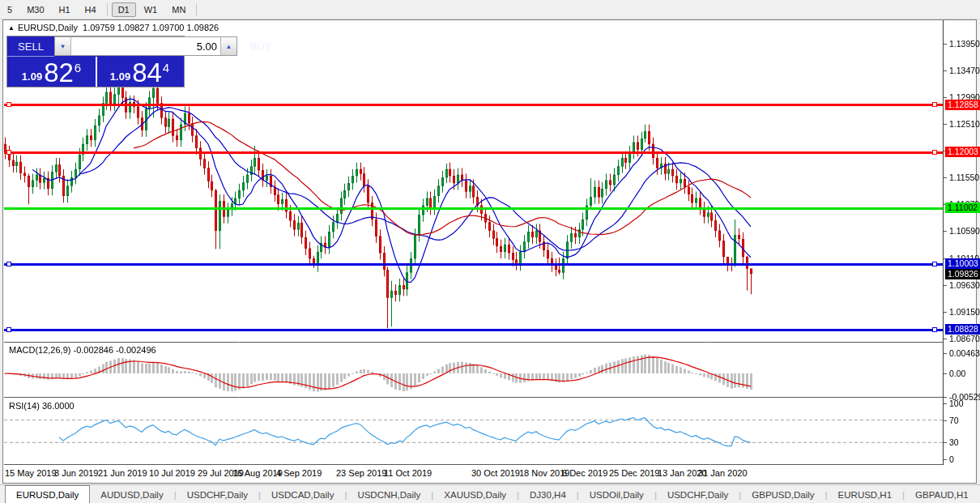 The image size is (980, 503). What do you see at coordinates (147, 73) in the screenshot?
I see `buy-price-big: 84` at bounding box center [147, 73].